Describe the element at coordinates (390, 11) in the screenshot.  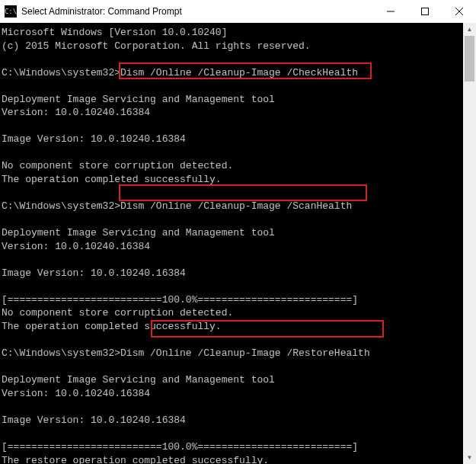
I see `minimize-button` at that location.